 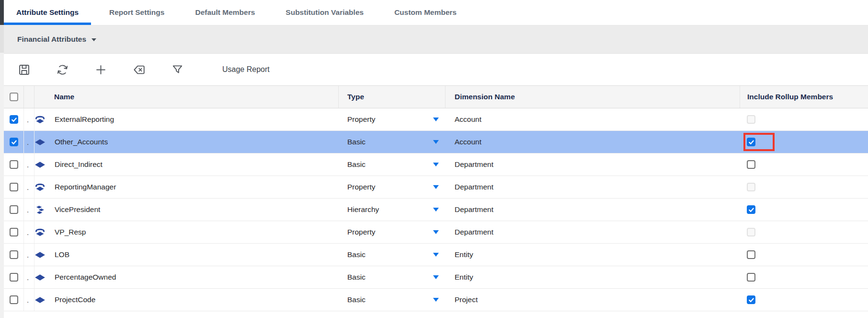 What do you see at coordinates (24, 70) in the screenshot?
I see `save-icon` at bounding box center [24, 70].